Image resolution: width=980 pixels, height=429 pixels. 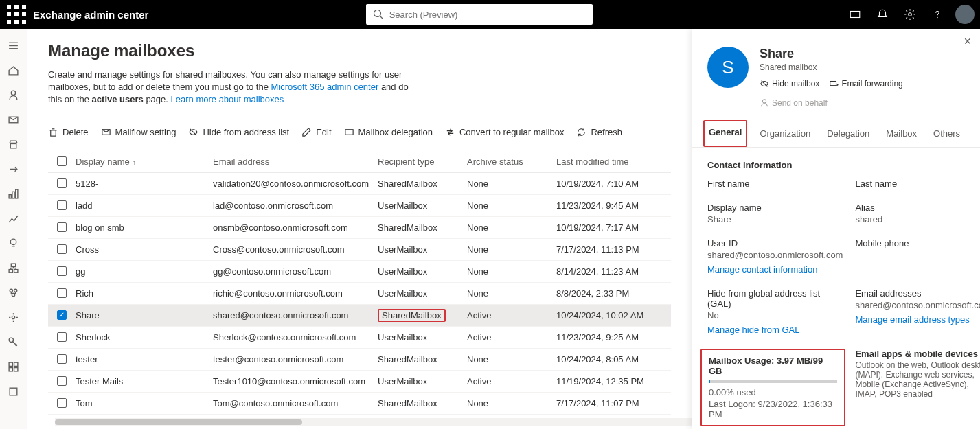 What do you see at coordinates (14, 243) in the screenshot?
I see `idea-icon` at bounding box center [14, 243].